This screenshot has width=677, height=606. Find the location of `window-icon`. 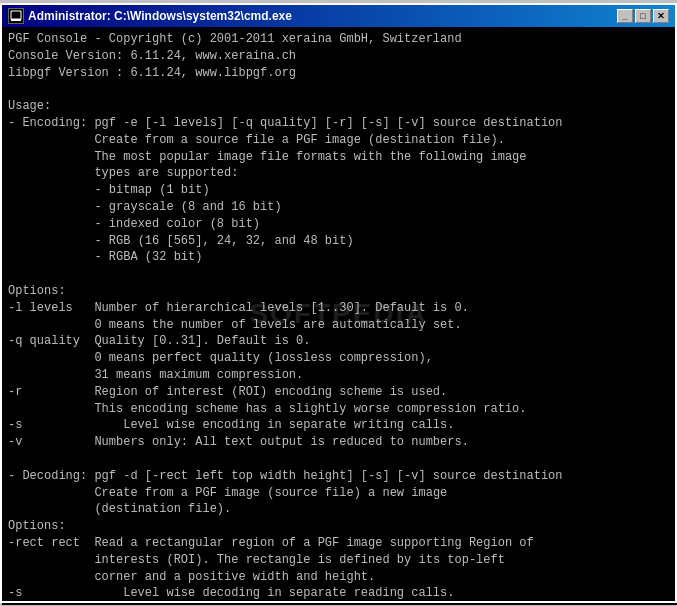

window-icon is located at coordinates (16, 16).